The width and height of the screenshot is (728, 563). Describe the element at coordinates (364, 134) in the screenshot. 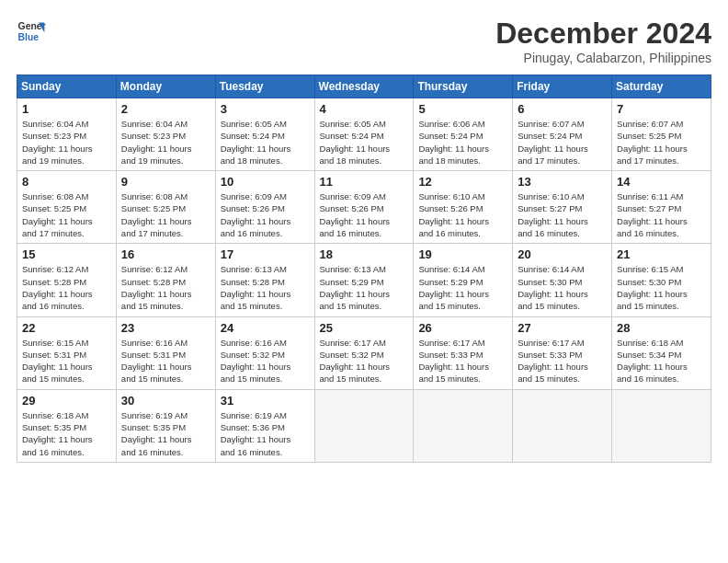

I see `calendar-cell: 4Sunrise: 6:05 AM Sunset: 5:24 PM Daylig…` at that location.